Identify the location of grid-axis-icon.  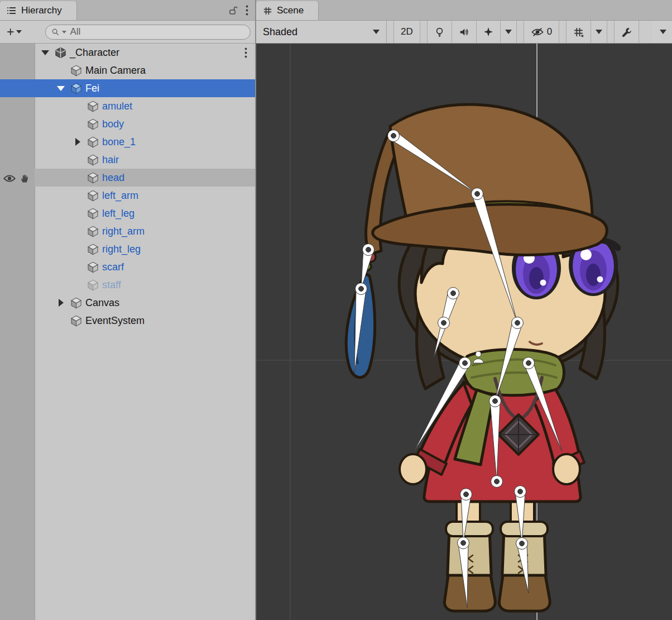
(578, 32).